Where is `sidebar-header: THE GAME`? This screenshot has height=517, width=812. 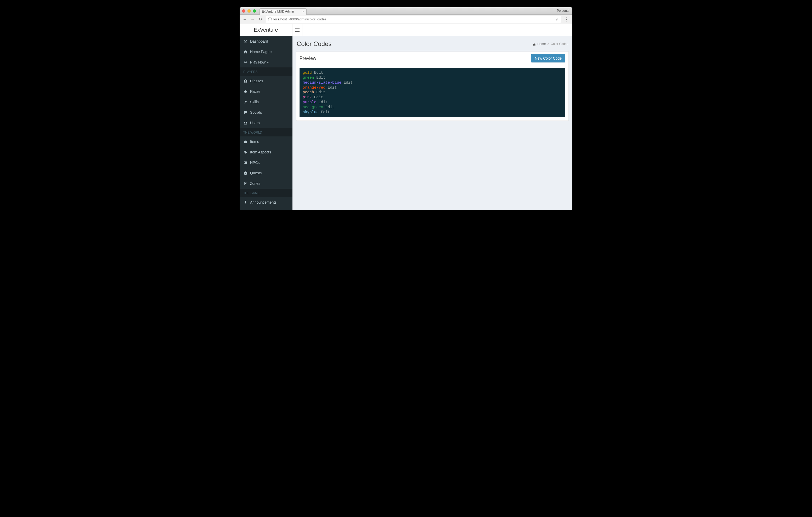
sidebar-header: THE GAME is located at coordinates (266, 193).